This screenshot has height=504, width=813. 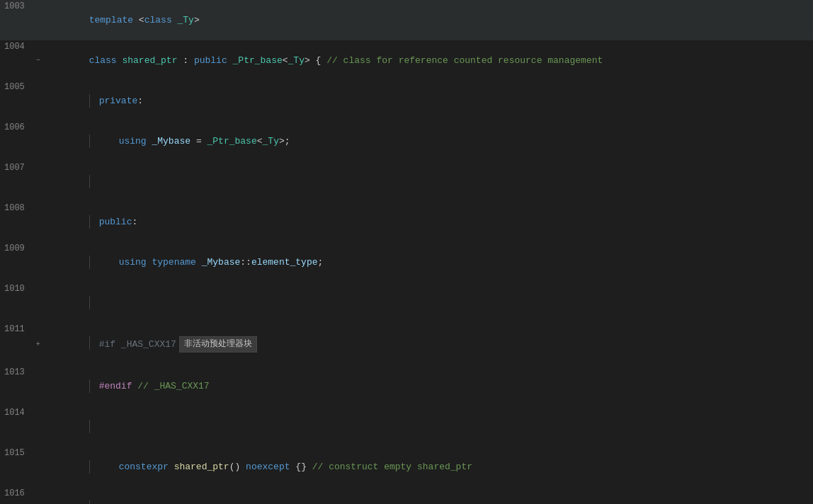 I want to click on line-number: 1005, so click(x=17, y=101).